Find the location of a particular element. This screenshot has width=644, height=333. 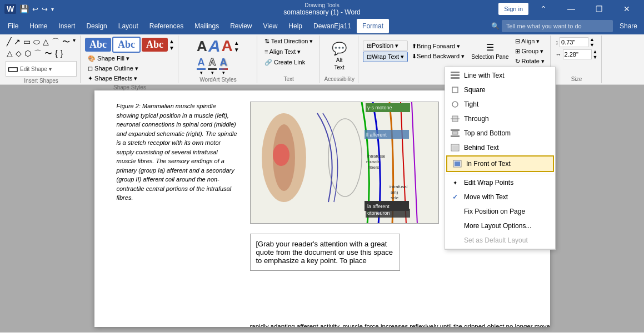

shape-effects-btn: ✦ Shape Effects ▾ is located at coordinates (113, 79).